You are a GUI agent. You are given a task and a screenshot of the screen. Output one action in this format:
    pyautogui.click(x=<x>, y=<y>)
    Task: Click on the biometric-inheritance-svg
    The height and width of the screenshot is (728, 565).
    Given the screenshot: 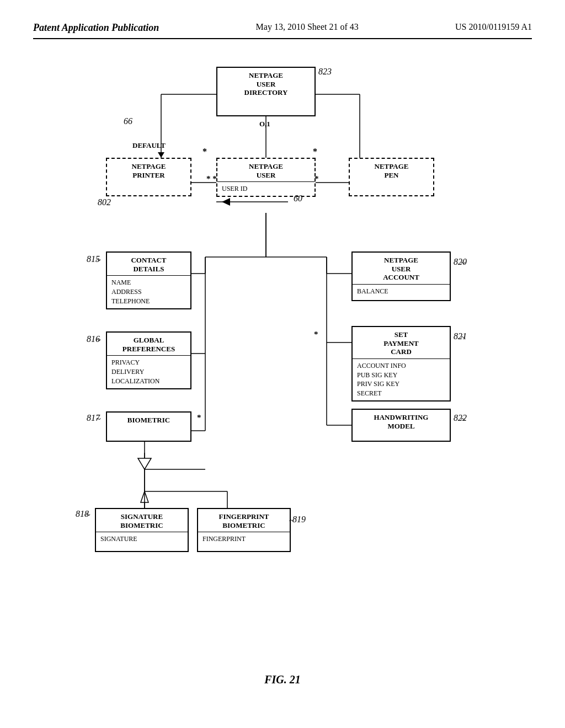 What is the action you would take?
    pyautogui.click(x=150, y=478)
    